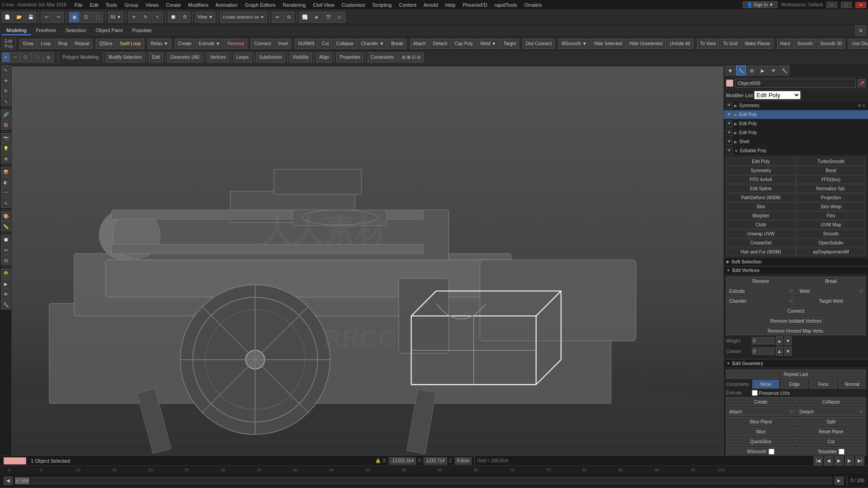 The height and width of the screenshot is (488, 868). What do you see at coordinates (152, 5) in the screenshot?
I see `menu-views: Views` at bounding box center [152, 5].